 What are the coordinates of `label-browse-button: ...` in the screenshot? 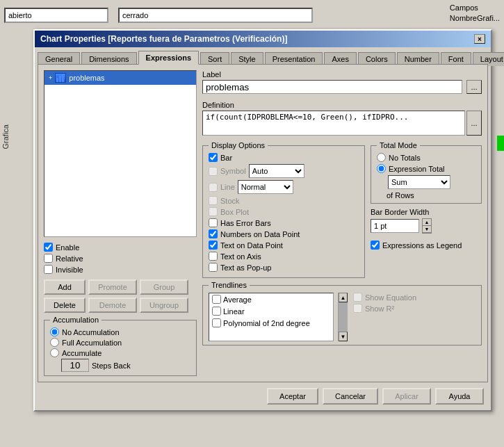 It's located at (474, 87).